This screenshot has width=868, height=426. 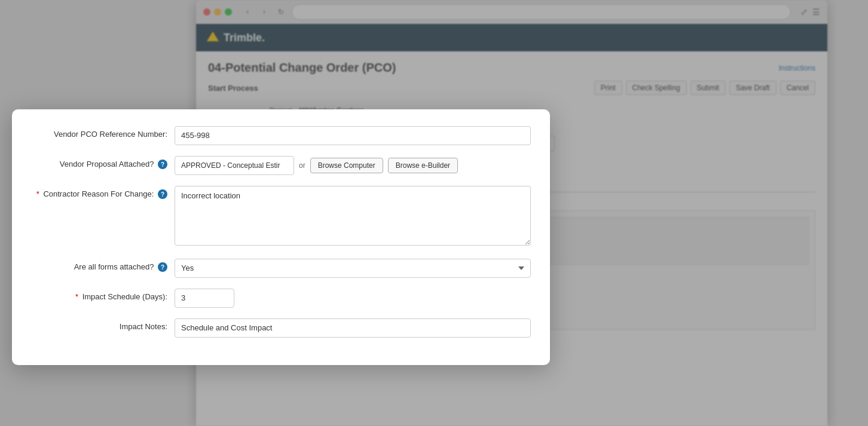 I want to click on file-attach-row: APPROVED - Conceptual Estir or Browse Co…, so click(x=353, y=166).